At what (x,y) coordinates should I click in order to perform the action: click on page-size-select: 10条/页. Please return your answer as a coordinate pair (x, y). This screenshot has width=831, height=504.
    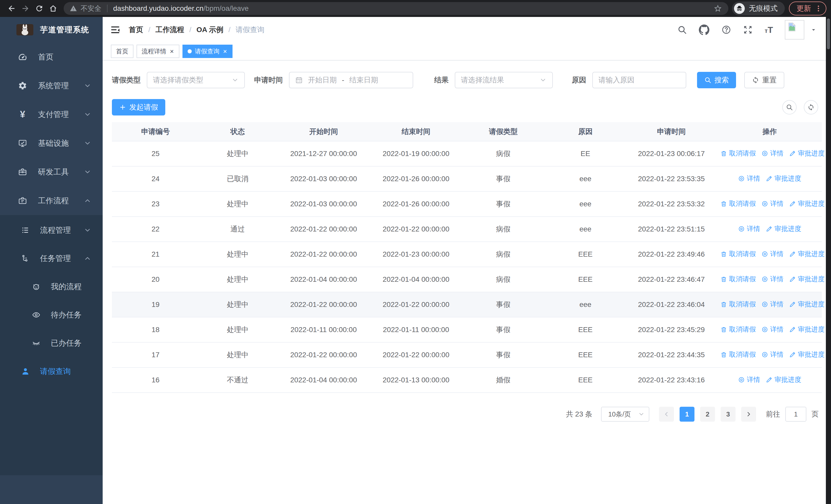
    Looking at the image, I should click on (625, 414).